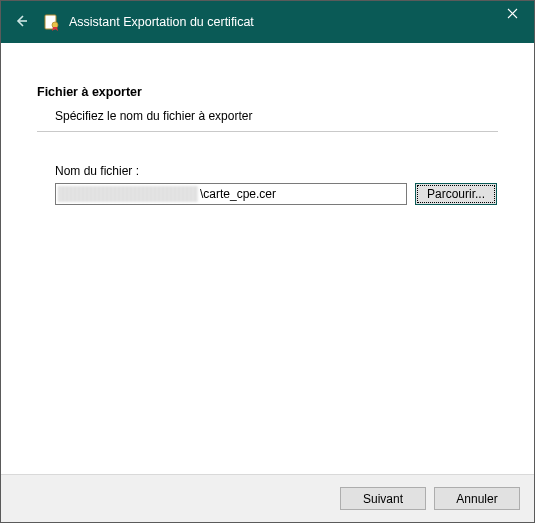  Describe the element at coordinates (276, 171) in the screenshot. I see `filename-label: Nom du fichier :` at that location.